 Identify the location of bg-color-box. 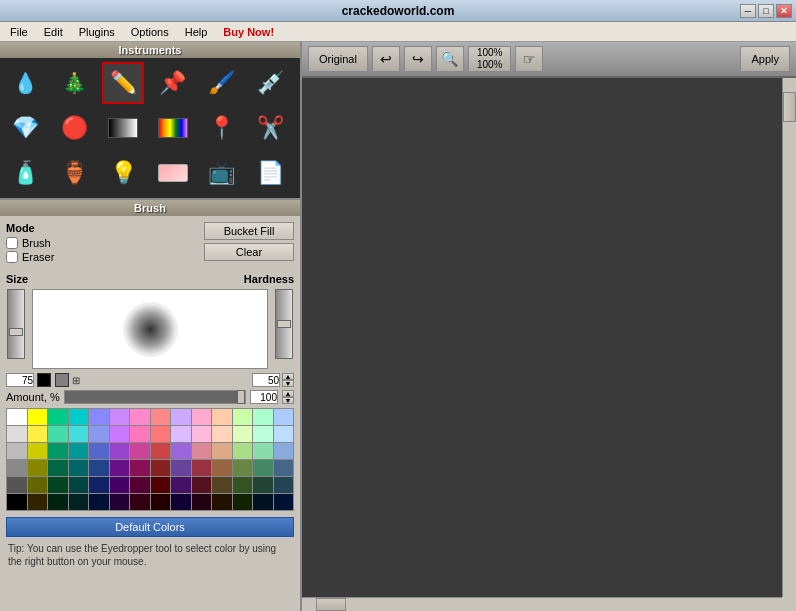
(62, 380).